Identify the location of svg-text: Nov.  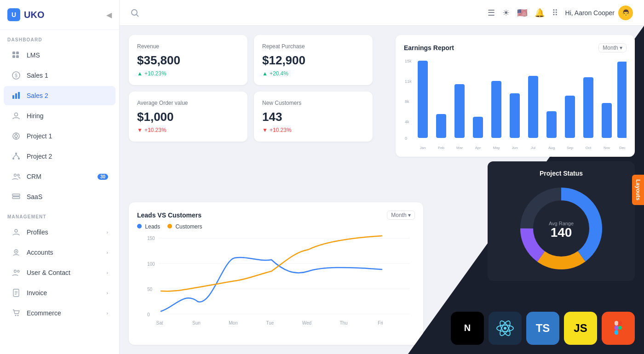
(607, 148).